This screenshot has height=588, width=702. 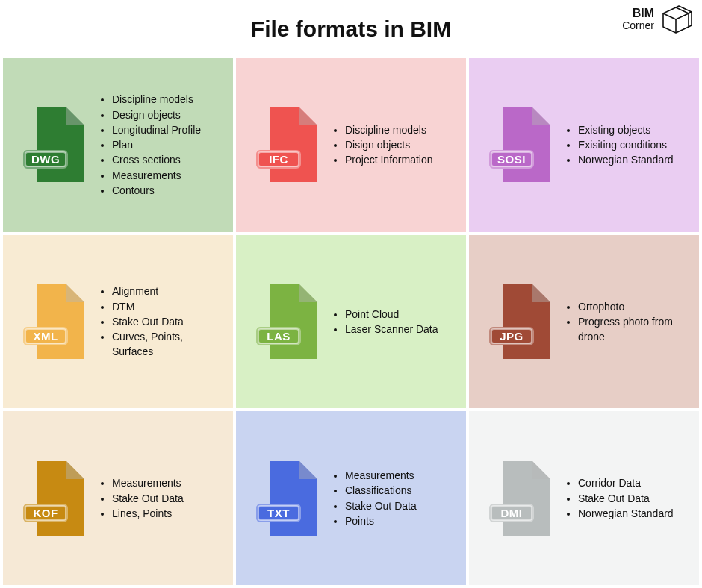 I want to click on list-item: Curves, Points, Surfaces, so click(x=167, y=345).